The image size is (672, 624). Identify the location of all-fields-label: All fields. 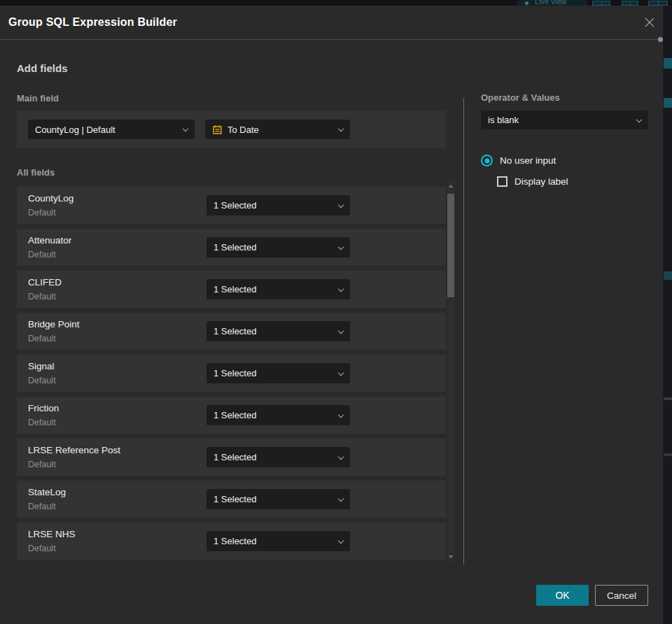
(36, 172).